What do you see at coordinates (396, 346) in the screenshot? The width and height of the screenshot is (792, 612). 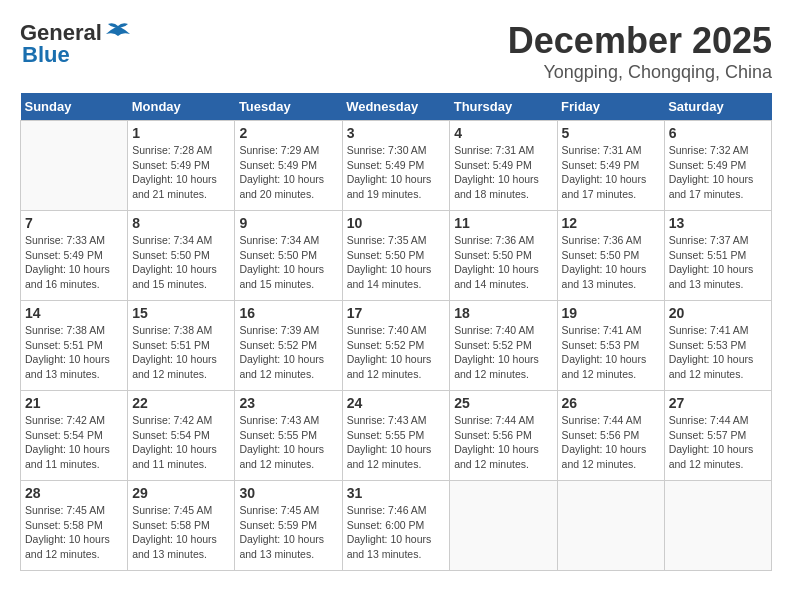 I see `calendar-week-row: 14Sunrise: 7:38 AM Sunset: 5:51 PM Dayli…` at bounding box center [396, 346].